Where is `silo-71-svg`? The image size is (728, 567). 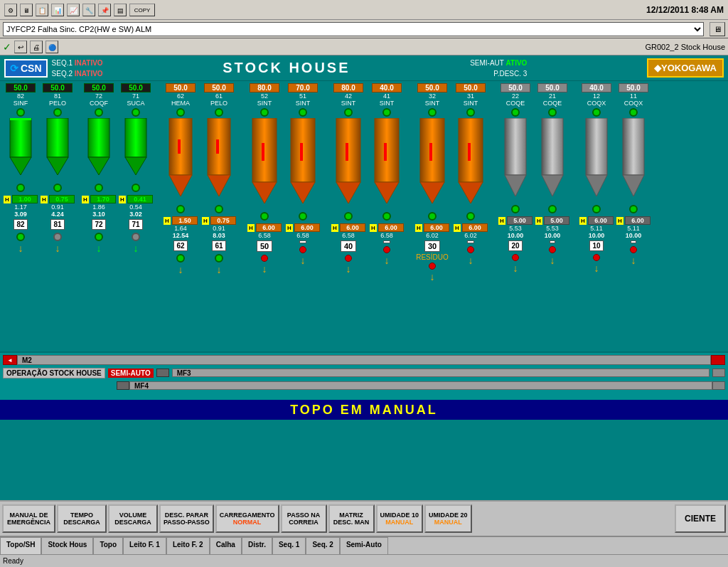
silo-71-svg is located at coordinates (136, 150).